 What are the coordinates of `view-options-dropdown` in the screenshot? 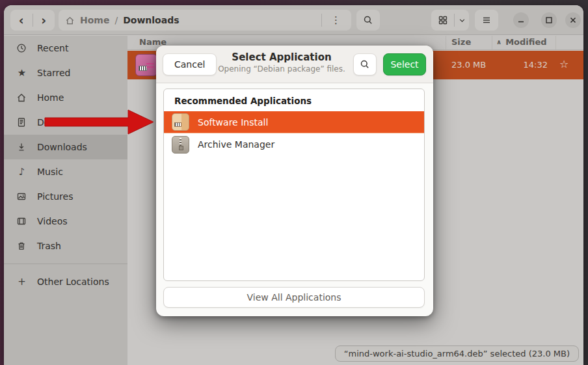 It's located at (462, 21).